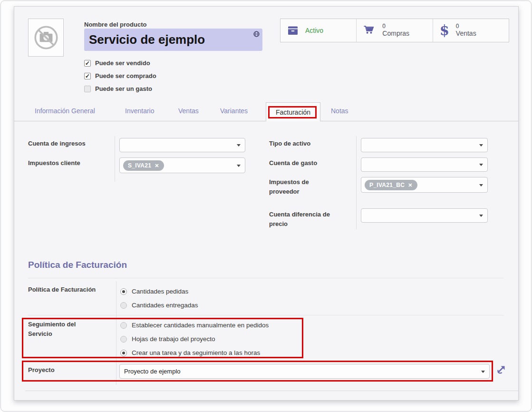  I want to click on annotation-box-project, so click(258, 371).